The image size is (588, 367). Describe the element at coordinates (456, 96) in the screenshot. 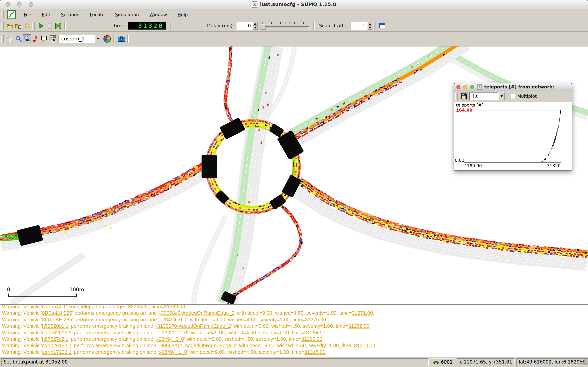

I see `tracker-toolbar-grip` at that location.